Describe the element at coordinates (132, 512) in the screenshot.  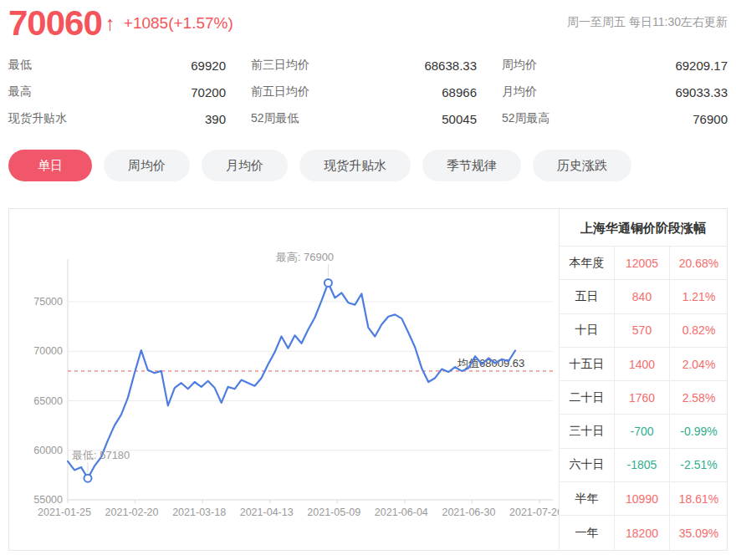
I see `x-tick-label: 2021-02-20` at that location.